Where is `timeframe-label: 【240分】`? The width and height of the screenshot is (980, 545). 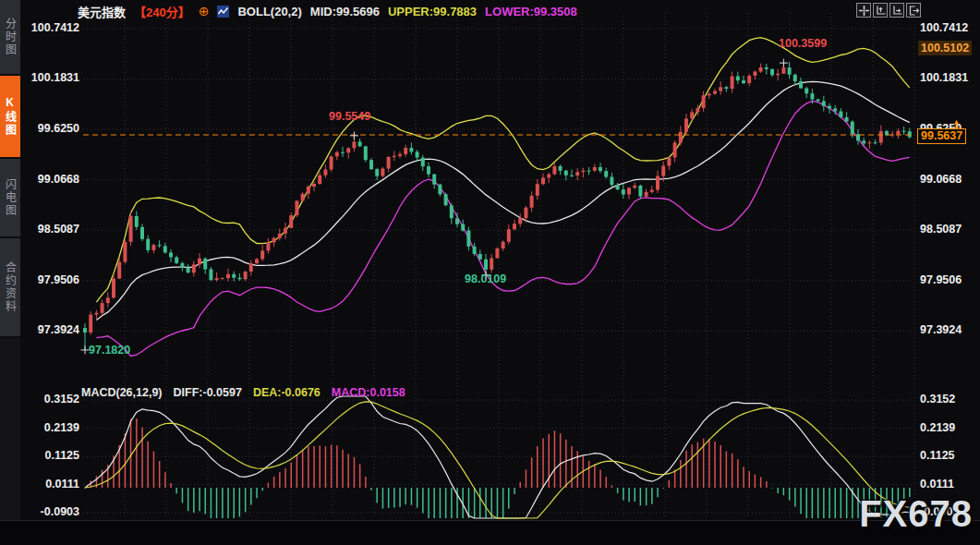
timeframe-label: 【240分】 is located at coordinates (163, 11).